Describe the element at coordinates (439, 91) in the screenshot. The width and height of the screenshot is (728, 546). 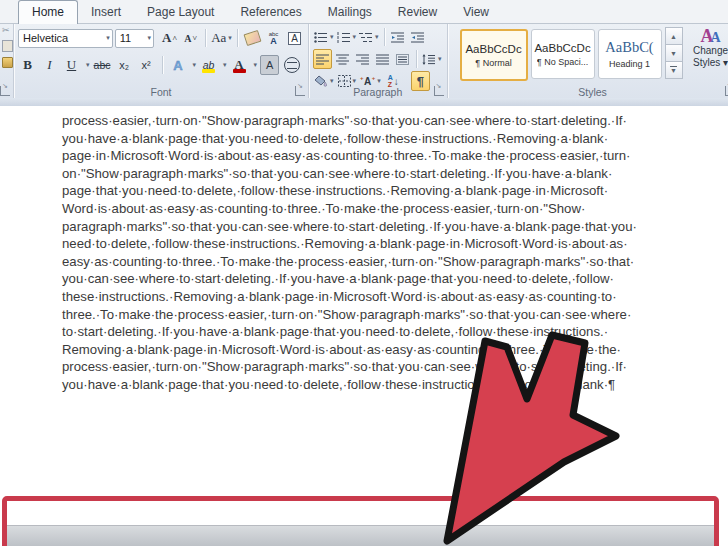
I see `paragraph-dialog-launcher` at that location.